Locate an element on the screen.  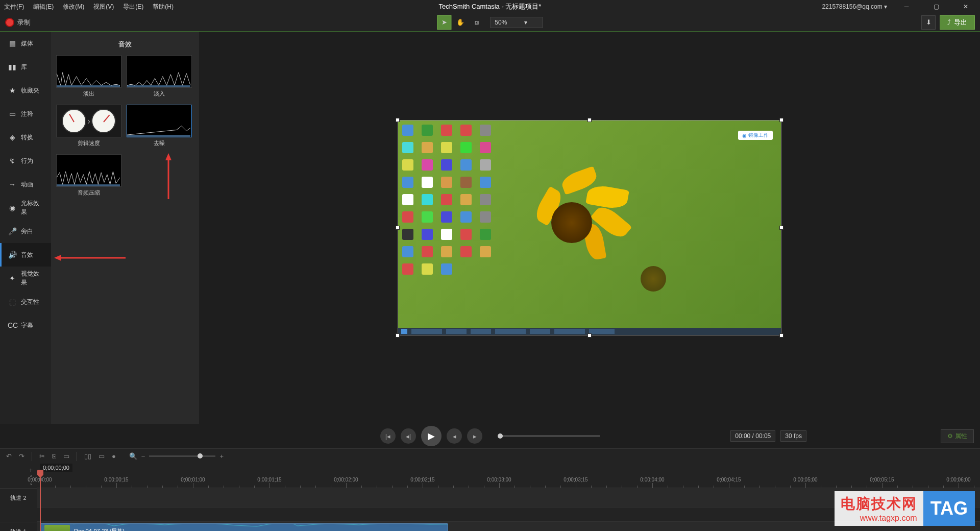
window-title: TechSmith Camtasia - 无标题项目* is located at coordinates (490, 7).